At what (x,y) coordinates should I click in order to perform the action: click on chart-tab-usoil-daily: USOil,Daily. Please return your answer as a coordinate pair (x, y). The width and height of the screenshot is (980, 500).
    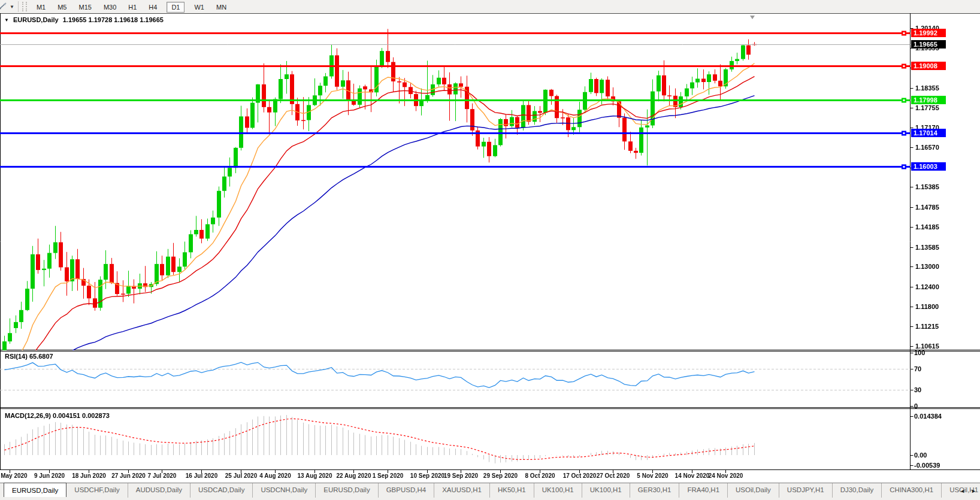
    Looking at the image, I should click on (753, 490).